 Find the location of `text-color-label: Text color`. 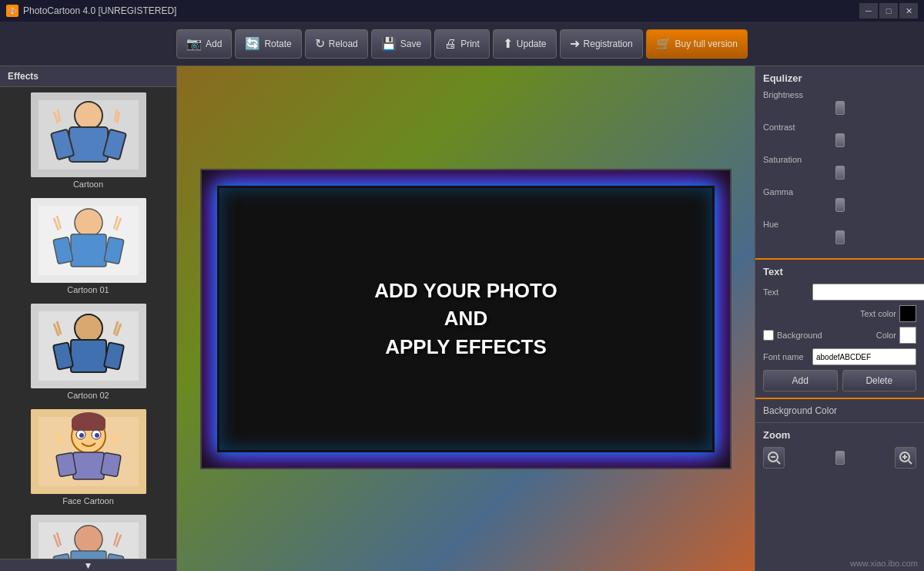

text-color-label: Text color is located at coordinates (878, 314).